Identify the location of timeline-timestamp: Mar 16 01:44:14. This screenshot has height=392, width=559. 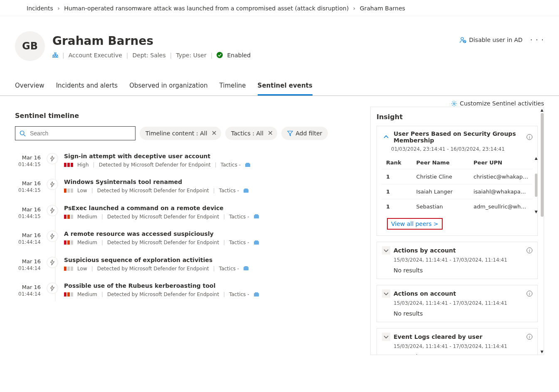
(29, 290).